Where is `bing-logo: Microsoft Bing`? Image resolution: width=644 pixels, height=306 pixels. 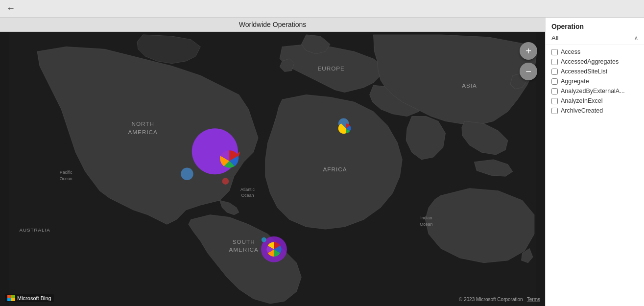
bing-logo: Microsoft Bing is located at coordinates (29, 298).